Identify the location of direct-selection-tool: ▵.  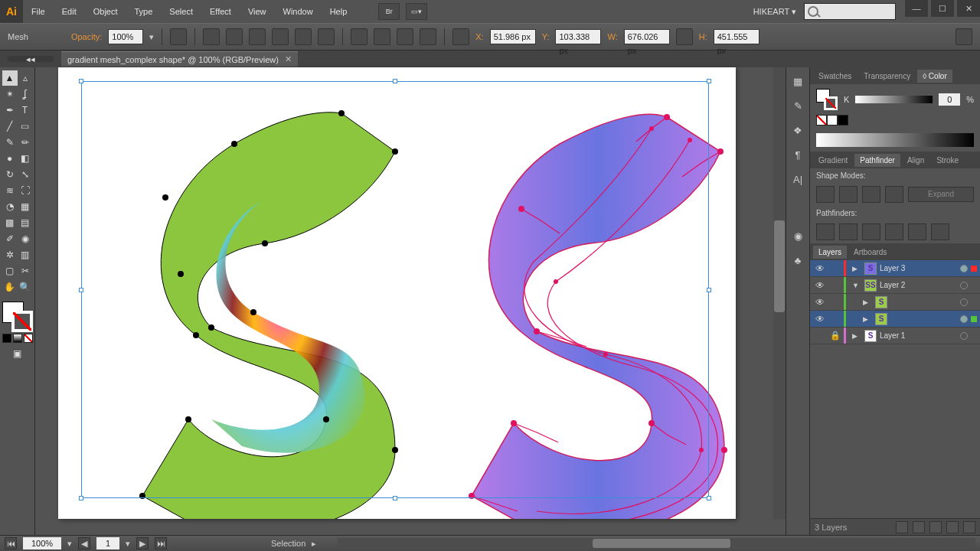
(25, 78).